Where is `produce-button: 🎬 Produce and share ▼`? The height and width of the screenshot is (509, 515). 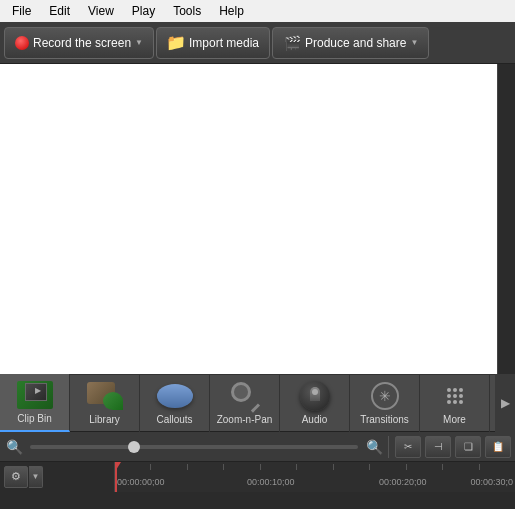 produce-button: 🎬 Produce and share ▼ is located at coordinates (350, 43).